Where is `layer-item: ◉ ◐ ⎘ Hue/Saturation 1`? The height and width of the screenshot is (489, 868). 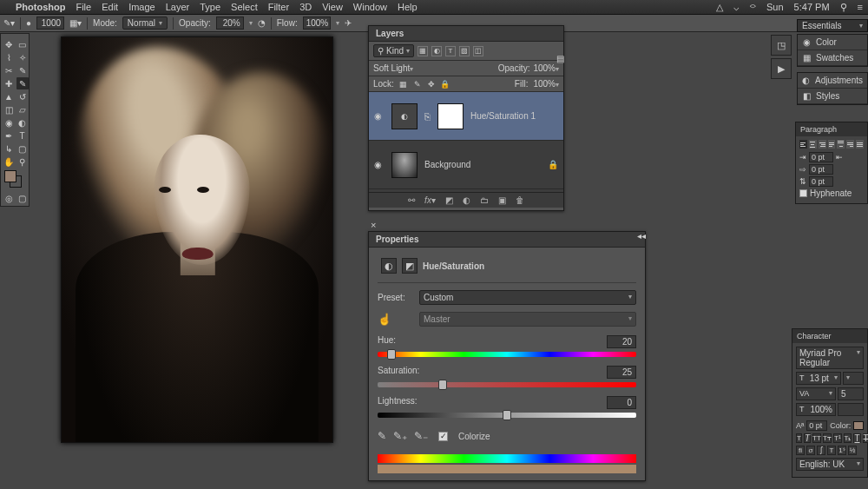 layer-item: ◉ ◐ ⎘ Hue/Saturation 1 is located at coordinates (466, 116).